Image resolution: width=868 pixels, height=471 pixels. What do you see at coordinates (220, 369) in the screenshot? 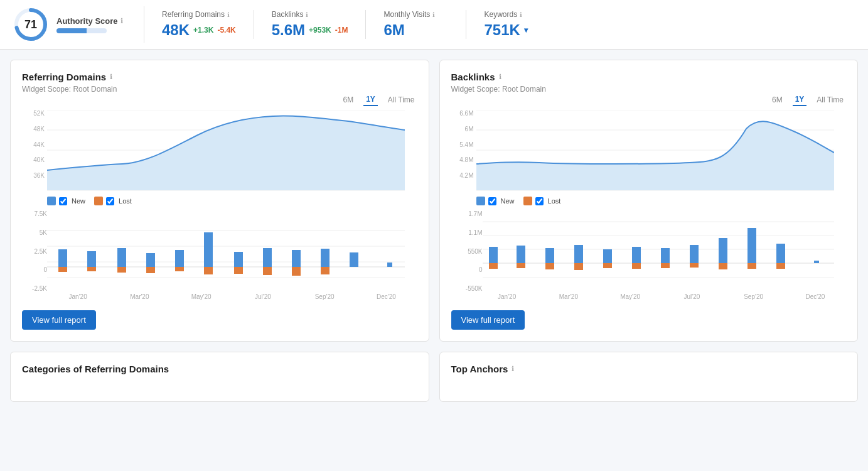
I see `categories-card-title: Categories of Referring Domains` at bounding box center [220, 369].